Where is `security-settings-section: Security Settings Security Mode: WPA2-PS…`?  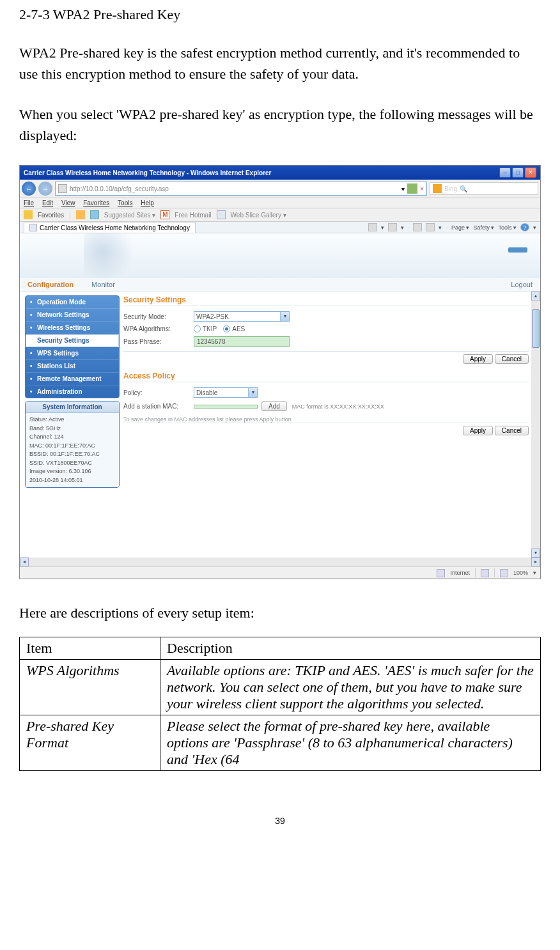 security-settings-section: Security Settings Security Mode: WPA2-PS… is located at coordinates (326, 329).